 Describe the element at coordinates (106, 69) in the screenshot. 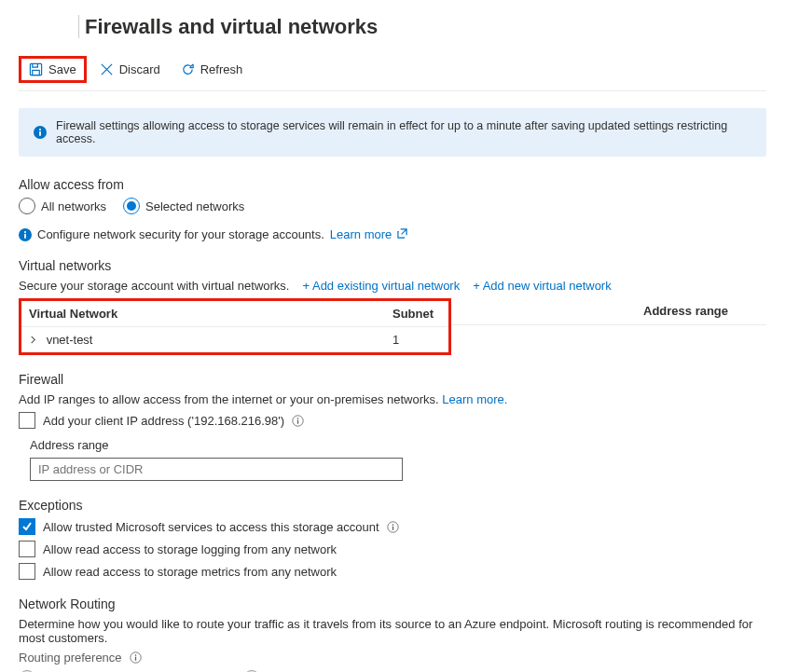

I see `discard-icon` at that location.